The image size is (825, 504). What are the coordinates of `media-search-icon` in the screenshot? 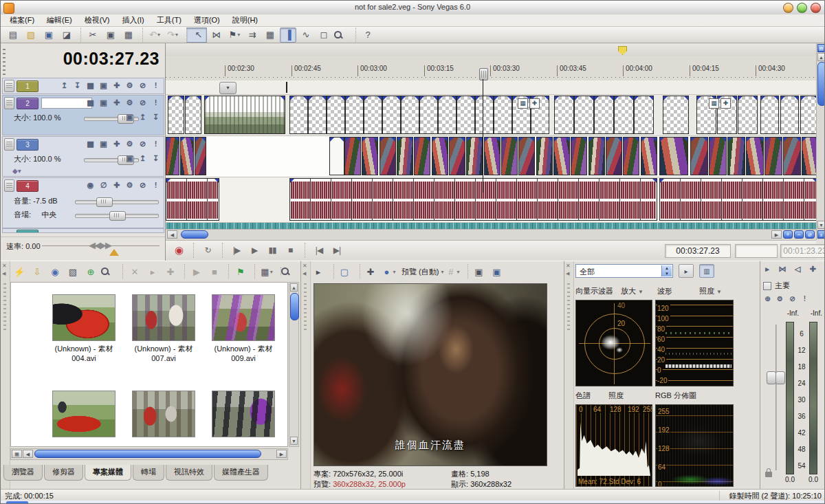 It's located at (109, 272).